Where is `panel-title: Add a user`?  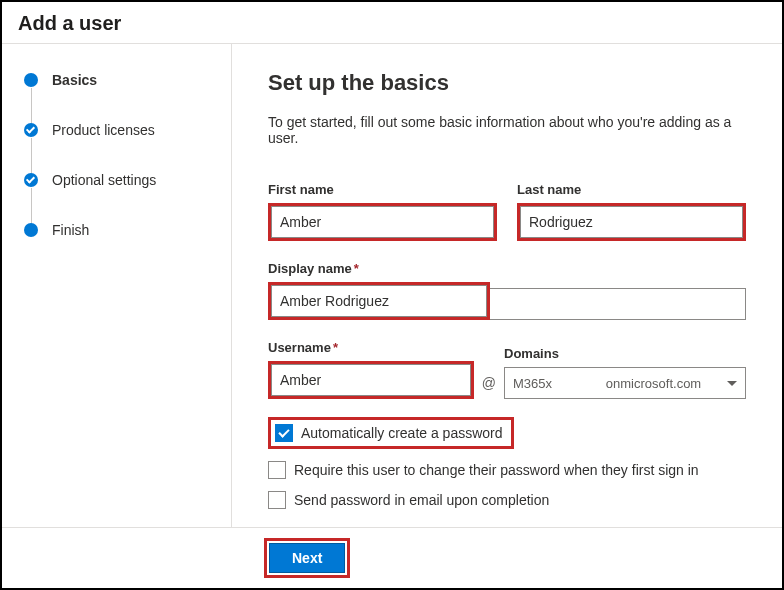
panel-title: Add a user is located at coordinates (392, 24).